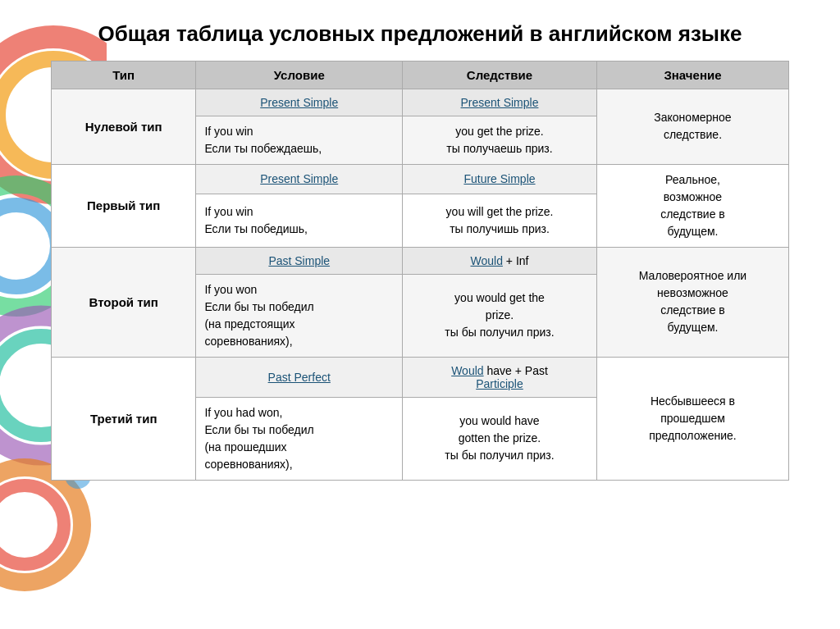 The image size is (840, 629). Describe the element at coordinates (124, 205) in the screenshot. I see `type-cell: Первый тип` at that location.